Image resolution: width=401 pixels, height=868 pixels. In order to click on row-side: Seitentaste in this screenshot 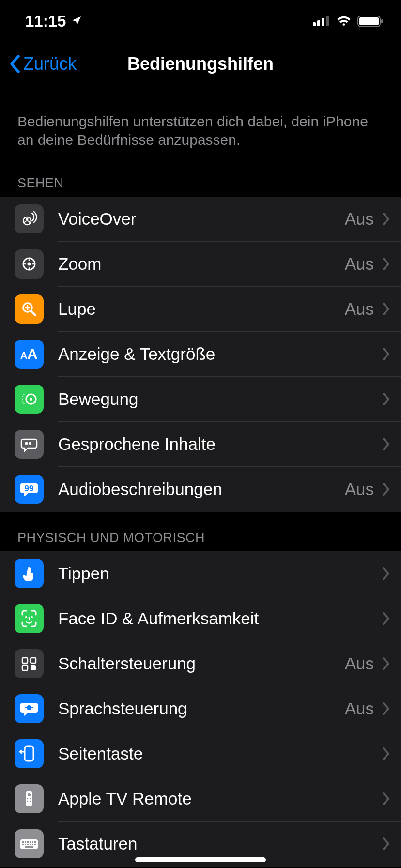, I will do `click(200, 754)`.